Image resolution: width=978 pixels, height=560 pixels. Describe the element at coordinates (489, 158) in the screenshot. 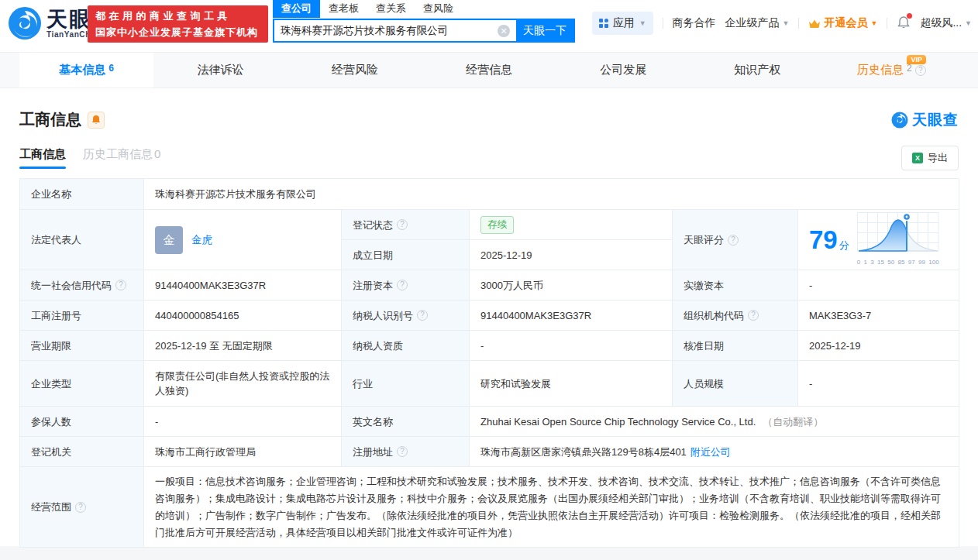

I see `subsection-header: 工商信息 历史工商信息0 X 导出` at that location.